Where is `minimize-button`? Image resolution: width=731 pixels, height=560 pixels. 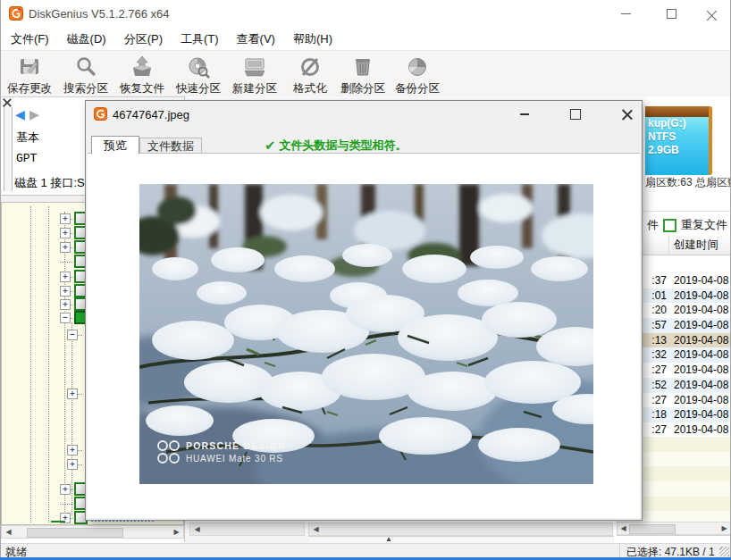 minimize-button is located at coordinates (626, 13).